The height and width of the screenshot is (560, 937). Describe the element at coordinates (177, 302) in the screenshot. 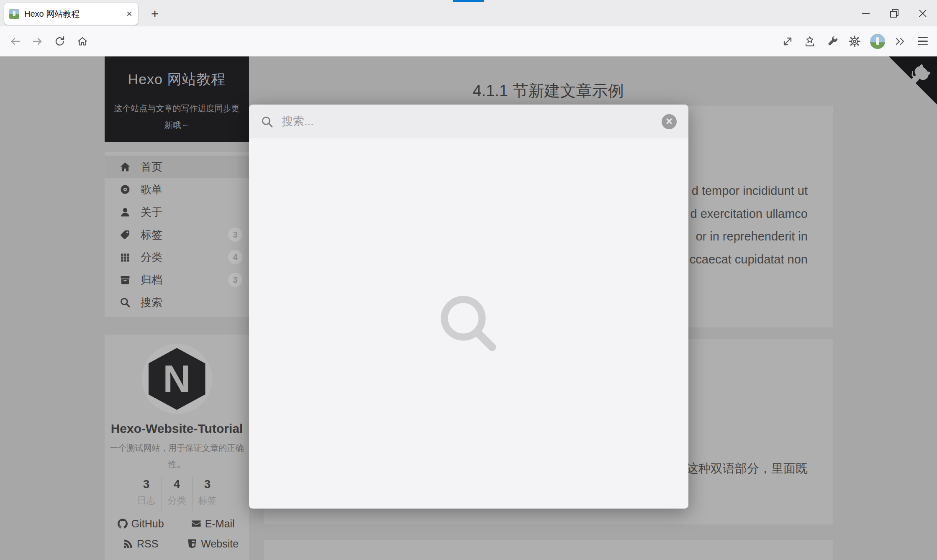

I see `sidebar-item-search: 搜索` at that location.